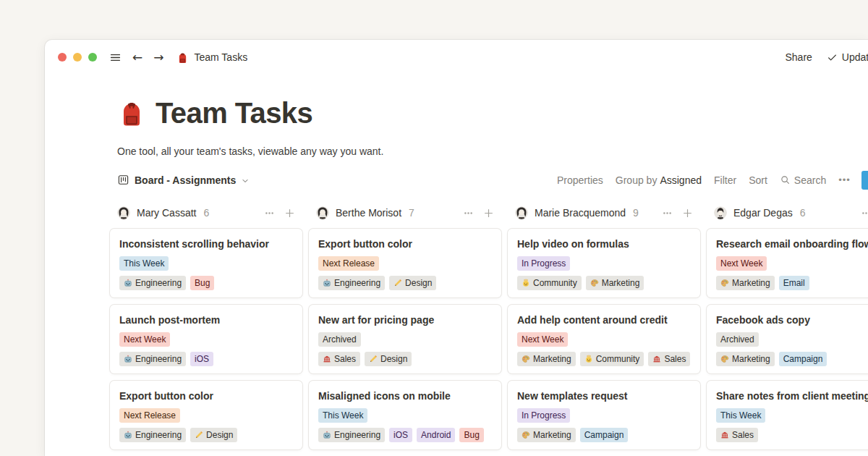 This screenshot has height=456, width=868. Describe the element at coordinates (589, 359) in the screenshot. I see `angel-icon` at that location.